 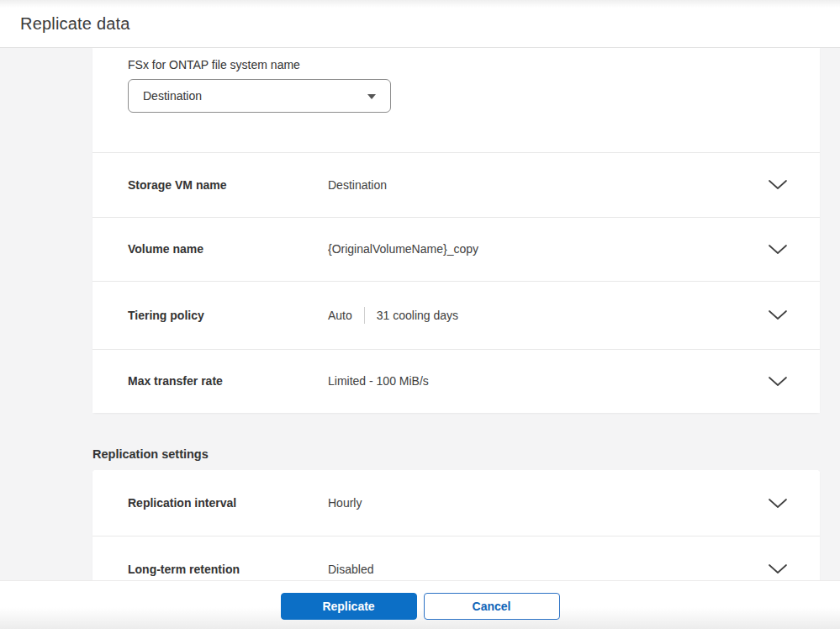 I want to click on value-separator, so click(x=365, y=315).